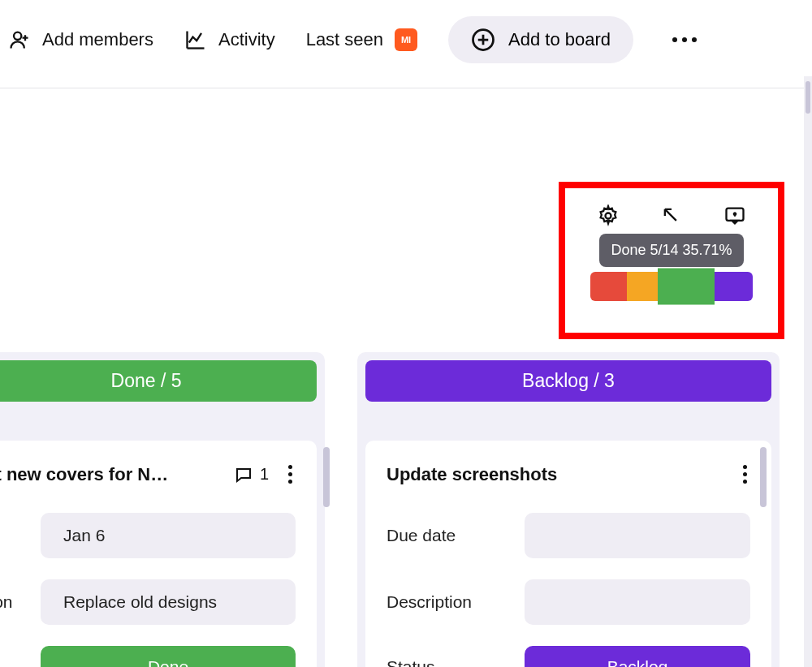 This screenshot has height=667, width=812. What do you see at coordinates (609, 286) in the screenshot?
I see `progress-seg-red` at bounding box center [609, 286].